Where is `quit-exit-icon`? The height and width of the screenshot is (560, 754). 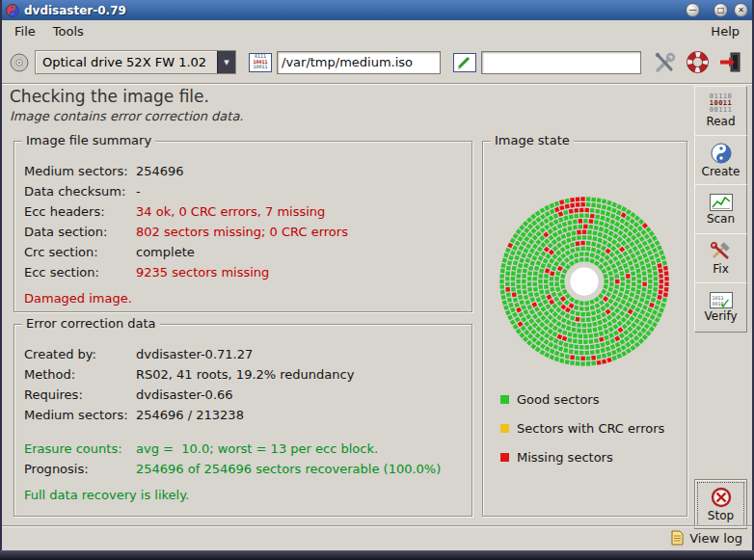
quit-exit-icon is located at coordinates (731, 62).